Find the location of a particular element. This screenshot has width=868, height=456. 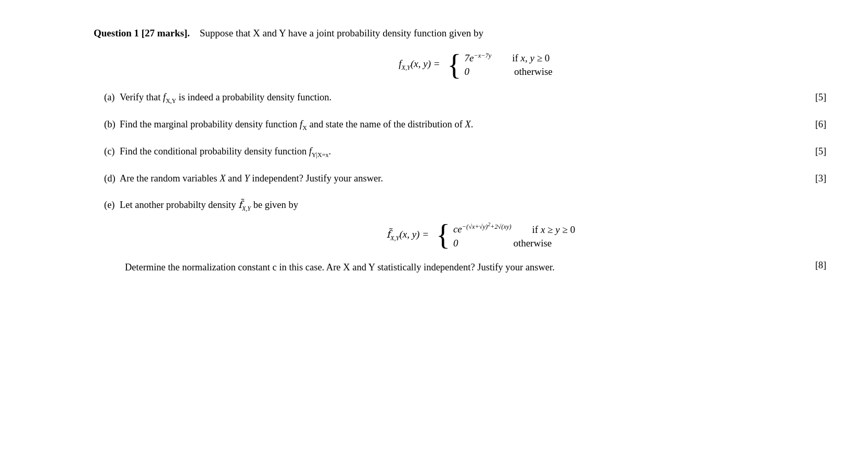

formula-pdf2: f̃ X,Y(x, y) = { ce−(√x+√y)2+2√(xy) if x… is located at coordinates (481, 235).